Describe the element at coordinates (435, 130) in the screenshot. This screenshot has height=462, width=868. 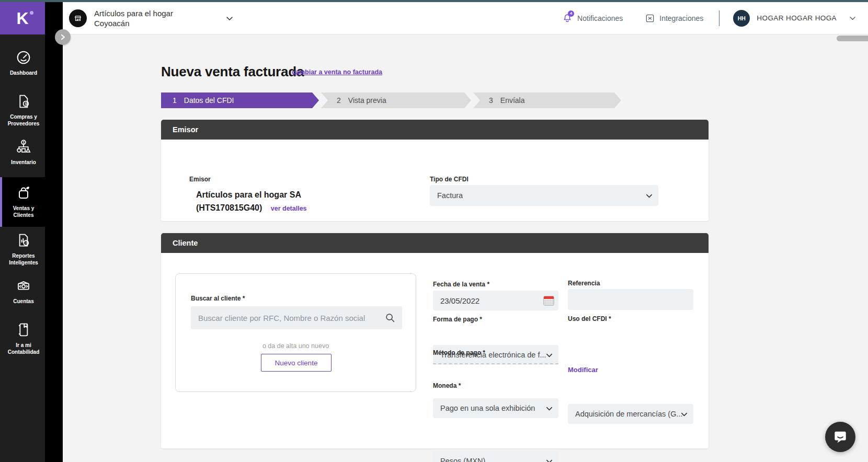
I see `emisor-section-header: Emisor` at that location.